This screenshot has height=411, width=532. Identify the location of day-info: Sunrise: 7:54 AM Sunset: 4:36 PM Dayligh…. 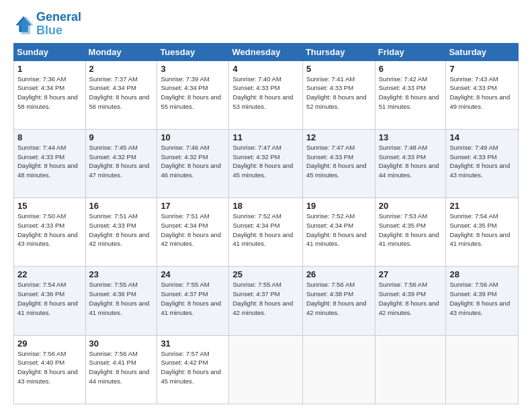
(50, 298).